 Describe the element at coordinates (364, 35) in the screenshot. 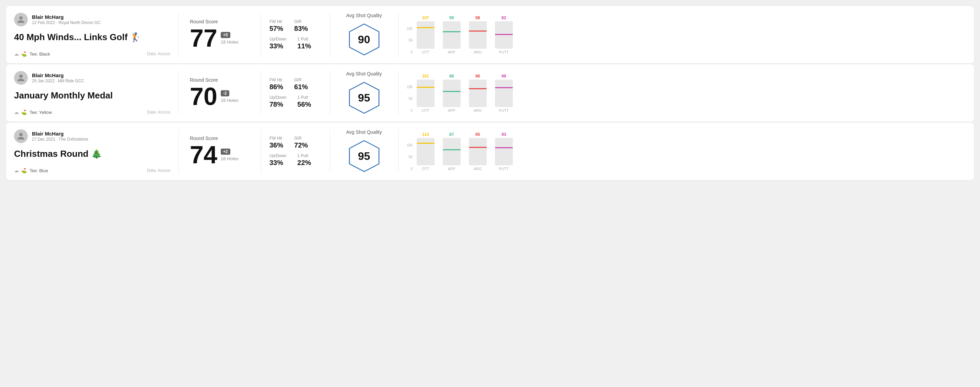

I see `quality-section: Avg Shot Quality 90` at that location.